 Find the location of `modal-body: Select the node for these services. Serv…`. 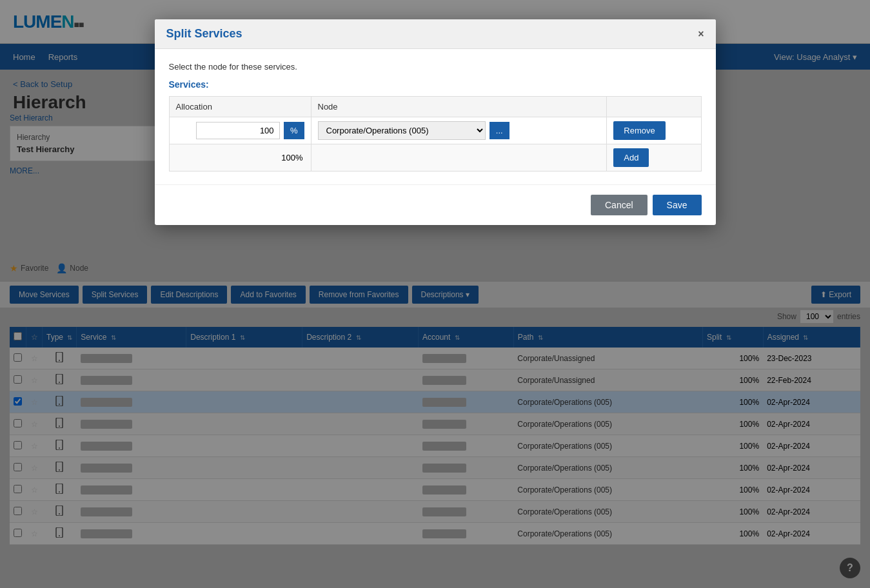

modal-body: Select the node for these services. Serv… is located at coordinates (435, 117).